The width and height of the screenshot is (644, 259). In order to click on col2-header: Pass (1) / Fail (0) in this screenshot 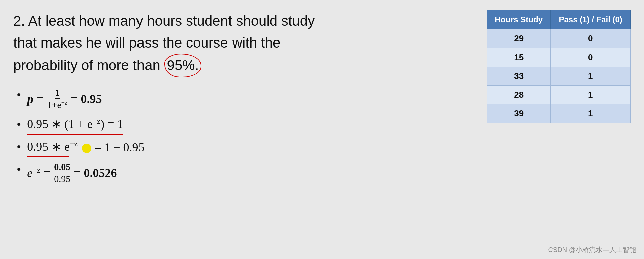, I will do `click(591, 20)`.